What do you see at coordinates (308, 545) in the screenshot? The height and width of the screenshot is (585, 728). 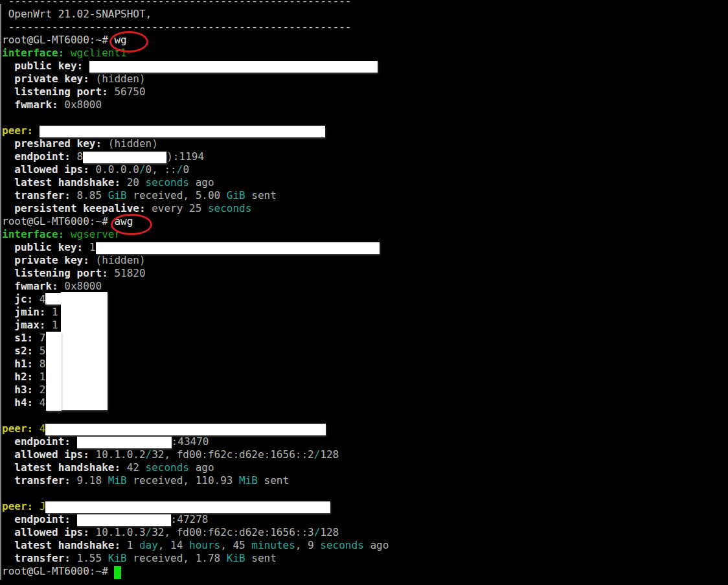 I see `field-value: , 9` at bounding box center [308, 545].